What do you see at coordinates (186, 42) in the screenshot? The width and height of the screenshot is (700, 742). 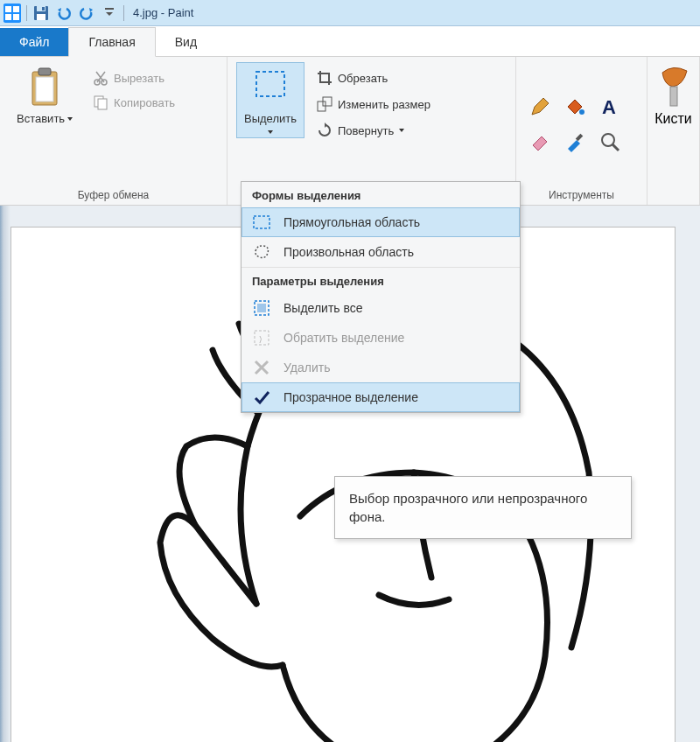 I see `tab-view: Вид` at bounding box center [186, 42].